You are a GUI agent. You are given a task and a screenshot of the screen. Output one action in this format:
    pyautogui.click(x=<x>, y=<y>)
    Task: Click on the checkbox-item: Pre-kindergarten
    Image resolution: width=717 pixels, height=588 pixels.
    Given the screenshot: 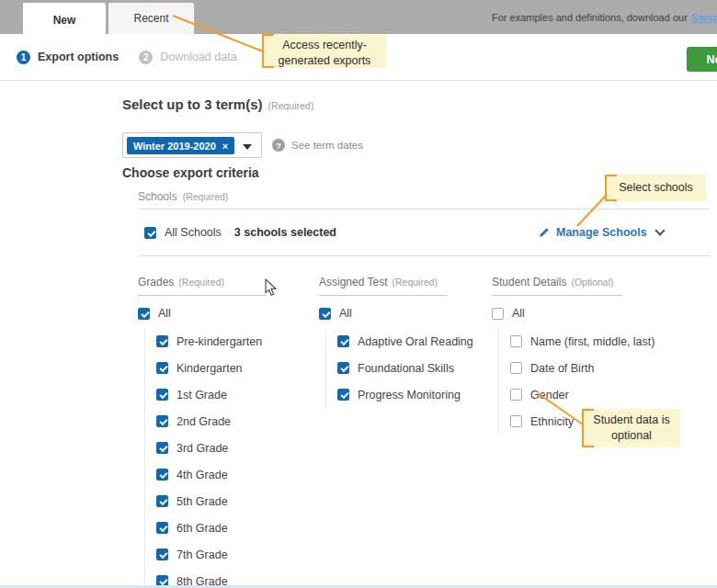 What is the action you would take?
    pyautogui.click(x=211, y=342)
    